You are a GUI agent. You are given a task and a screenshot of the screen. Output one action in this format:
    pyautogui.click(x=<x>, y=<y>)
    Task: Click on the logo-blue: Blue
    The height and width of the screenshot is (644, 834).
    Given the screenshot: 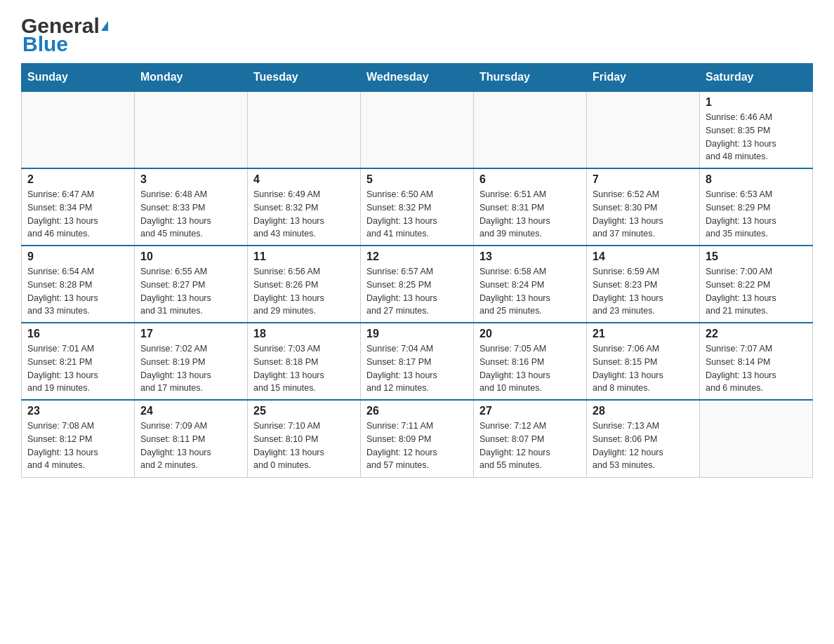 What is the action you would take?
    pyautogui.click(x=45, y=44)
    